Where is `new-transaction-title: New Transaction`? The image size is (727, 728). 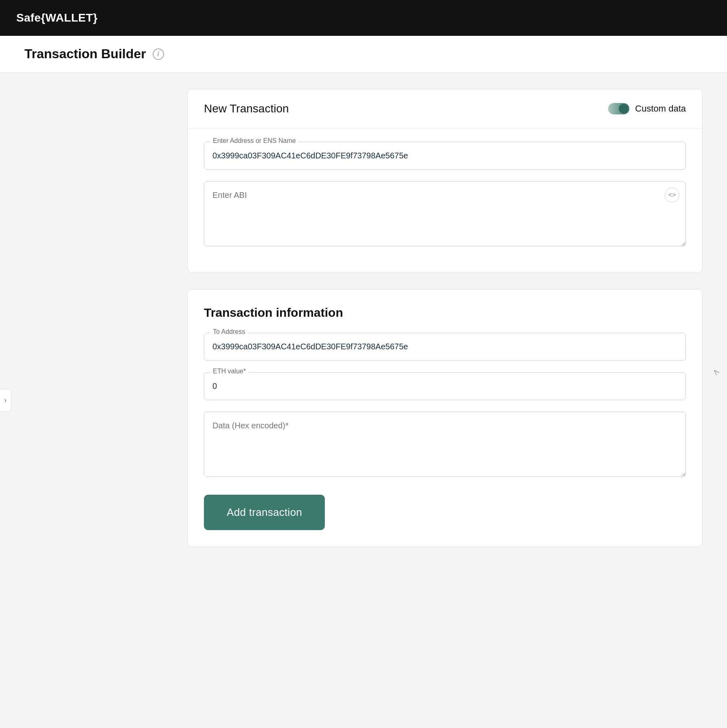
new-transaction-title: New Transaction is located at coordinates (247, 109).